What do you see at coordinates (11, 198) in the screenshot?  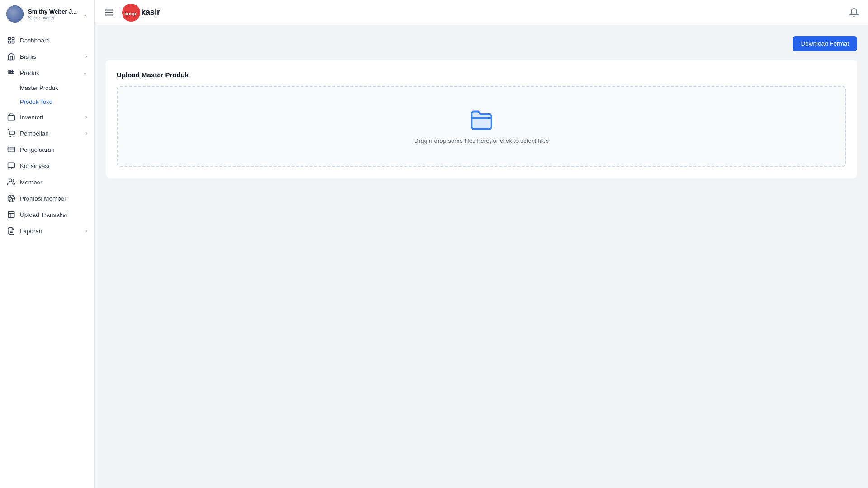 I see `promosi-icon` at bounding box center [11, 198].